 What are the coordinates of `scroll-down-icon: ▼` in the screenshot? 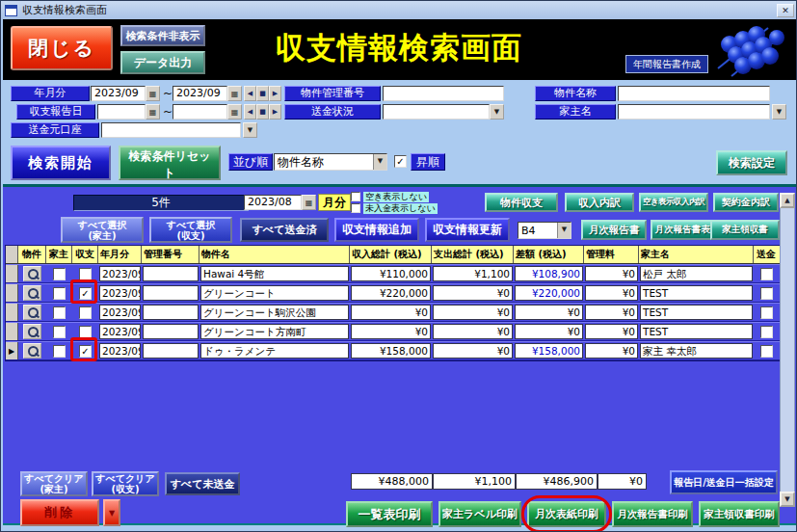 It's located at (787, 499).